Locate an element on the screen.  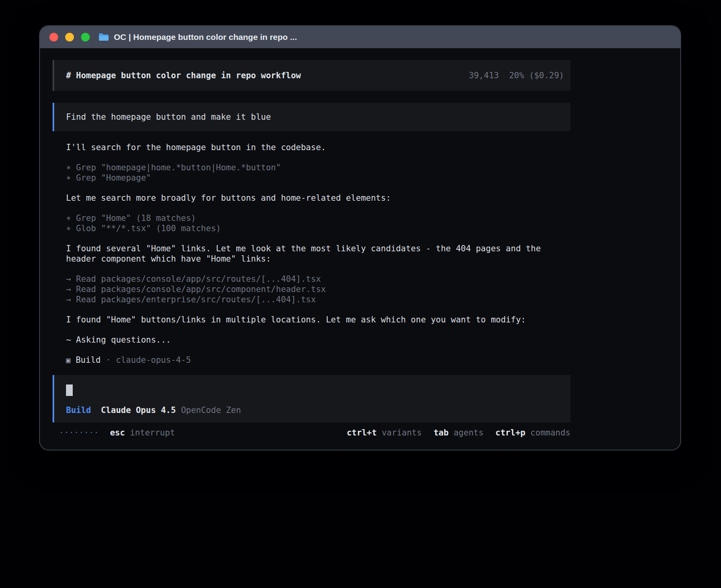
variants-hint: ctrl+t variants is located at coordinates (384, 433).